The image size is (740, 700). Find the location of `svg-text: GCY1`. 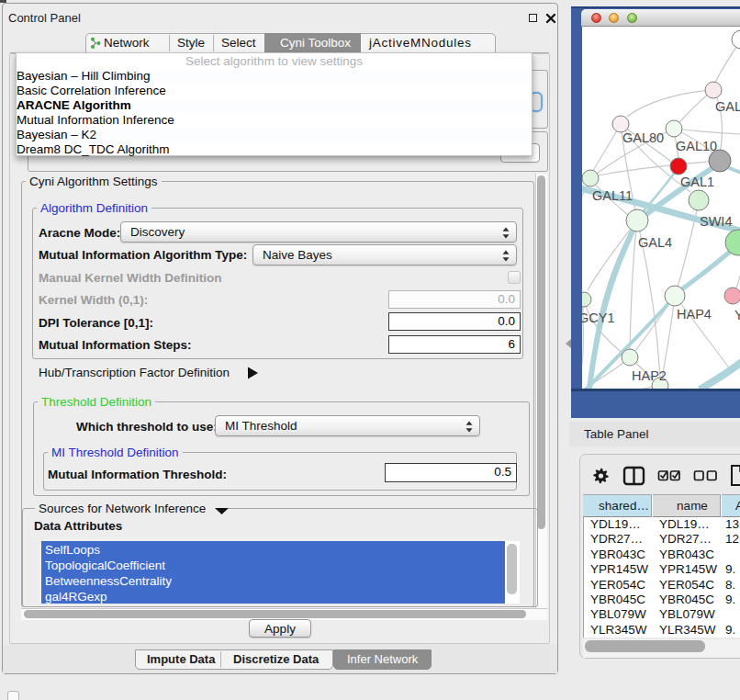

svg-text: GCY1 is located at coordinates (599, 318).